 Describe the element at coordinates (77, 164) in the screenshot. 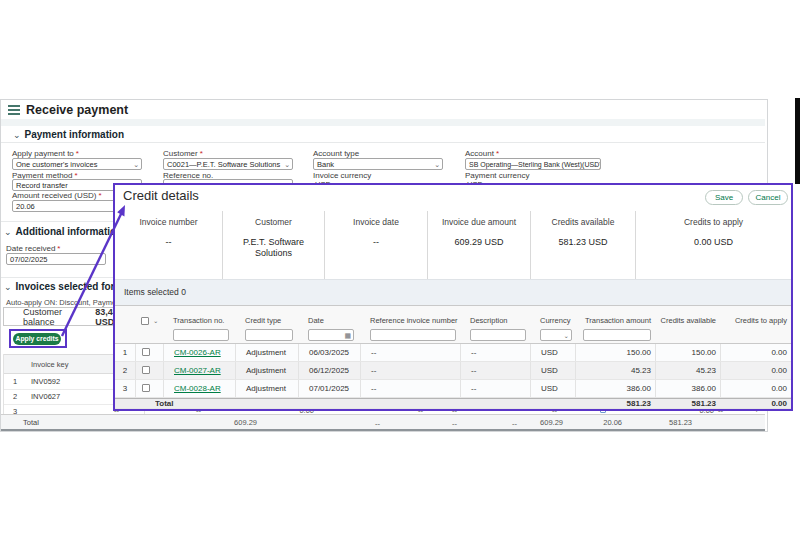

I see `apply-payment-to-select: One customer's invoices⌄` at that location.